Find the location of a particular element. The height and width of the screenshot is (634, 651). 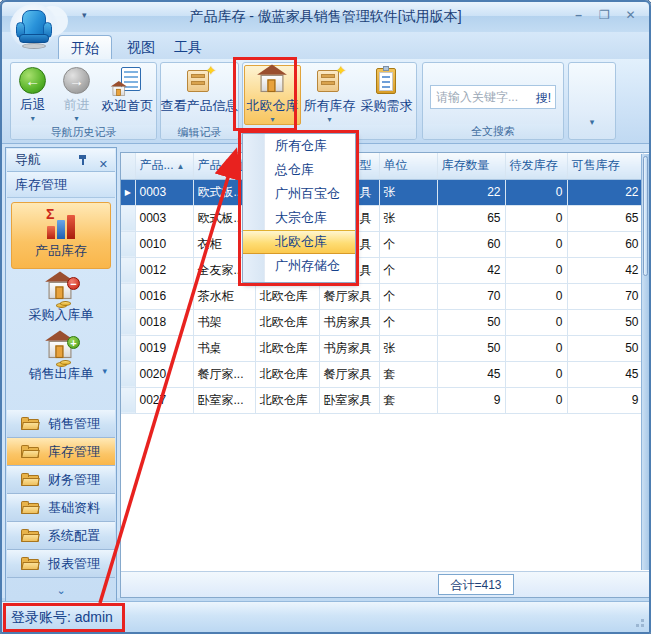

warehouse-menu-item: 广州百宝仓 is located at coordinates (299, 194).